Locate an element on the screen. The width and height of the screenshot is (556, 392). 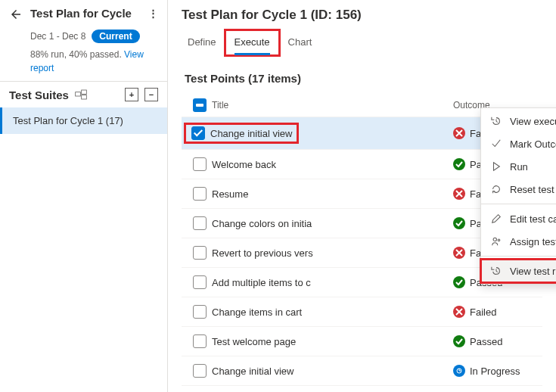
menu-item-edit-test-case: Edit test case is located at coordinates (519, 219).